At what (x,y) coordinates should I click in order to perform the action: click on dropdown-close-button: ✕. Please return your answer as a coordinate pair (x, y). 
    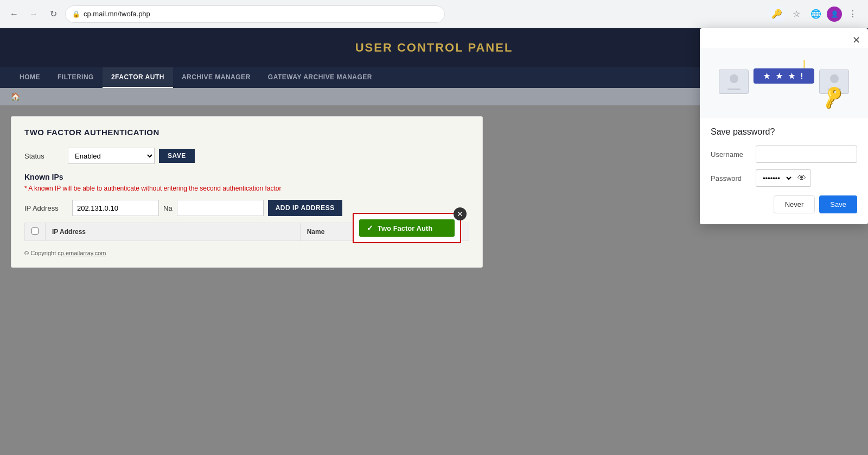
    Looking at the image, I should click on (460, 214).